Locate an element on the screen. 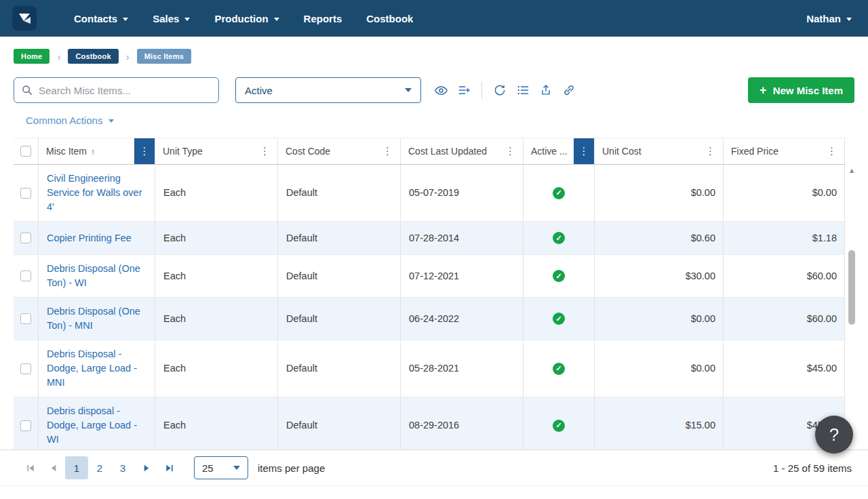 This screenshot has height=499, width=868. table-header-row: Misc Item ↑ ⋮ Unit Type ⋮ Cost Code ⋮ Co… is located at coordinates (429, 151).